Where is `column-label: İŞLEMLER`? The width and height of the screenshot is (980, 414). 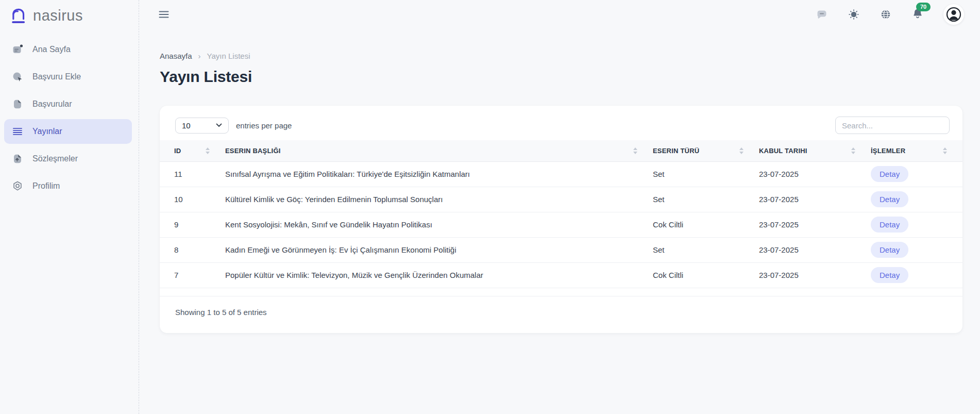 column-label: İŞLEMLER is located at coordinates (888, 151).